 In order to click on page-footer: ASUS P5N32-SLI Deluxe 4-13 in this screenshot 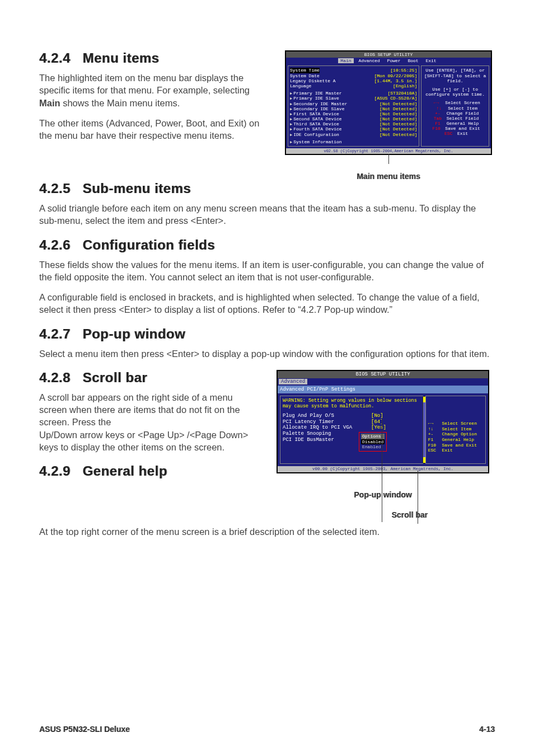, I will do `click(267, 729)`.